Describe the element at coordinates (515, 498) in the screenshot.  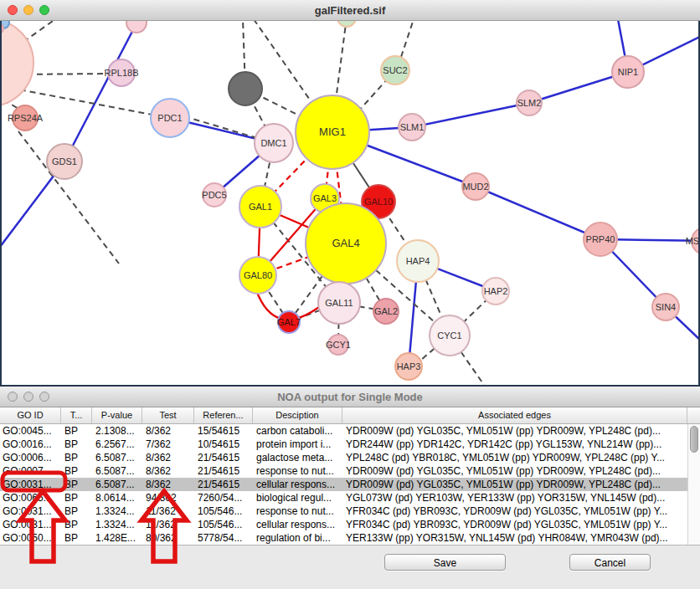
I see `table-cell: YGL073W (pd) YER103W, YER133W (pp) YOR31…` at that location.